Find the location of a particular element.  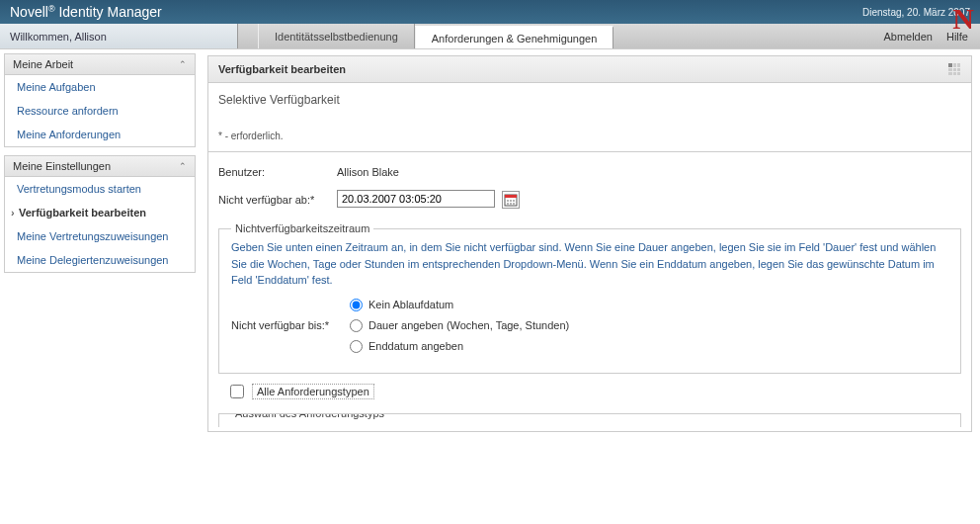

layout-grid-icon is located at coordinates (954, 69).